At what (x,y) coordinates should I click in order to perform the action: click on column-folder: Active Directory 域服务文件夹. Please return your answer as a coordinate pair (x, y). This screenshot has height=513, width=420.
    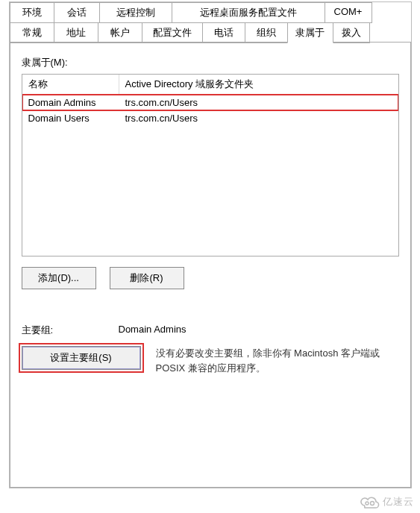
    Looking at the image, I should click on (259, 84).